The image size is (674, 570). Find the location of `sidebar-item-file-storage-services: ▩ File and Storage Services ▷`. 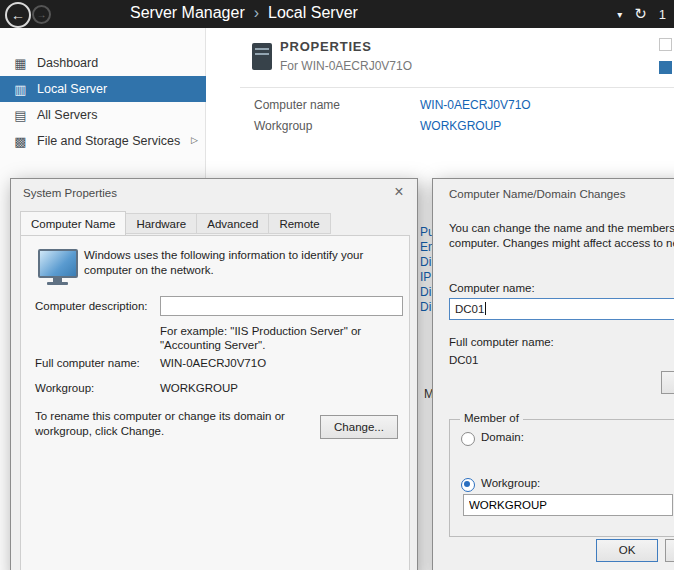

sidebar-item-file-storage-services: ▩ File and Storage Services ▷ is located at coordinates (103, 141).